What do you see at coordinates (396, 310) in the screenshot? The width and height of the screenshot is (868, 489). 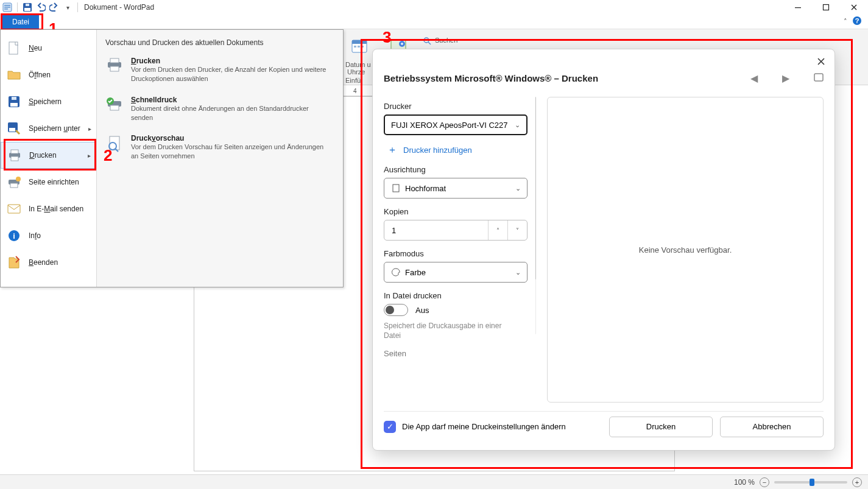 I see `print-to-file-toggle` at bounding box center [396, 310].